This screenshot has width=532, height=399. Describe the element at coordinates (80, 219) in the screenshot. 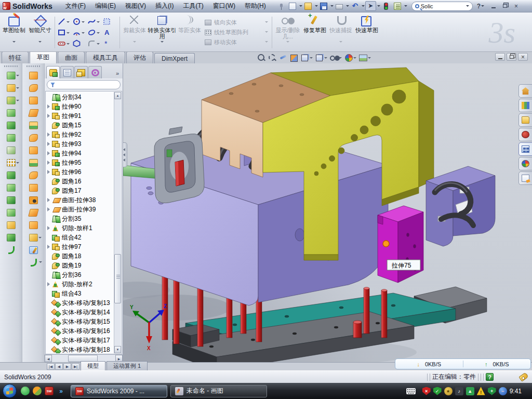

I see `tree-item: 分割35` at that location.